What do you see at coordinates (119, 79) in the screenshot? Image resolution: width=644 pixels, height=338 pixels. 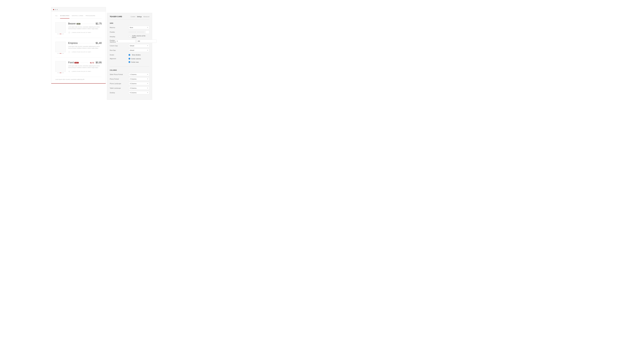 I see `phone-portrait-label: Phone Portrait` at bounding box center [119, 79].